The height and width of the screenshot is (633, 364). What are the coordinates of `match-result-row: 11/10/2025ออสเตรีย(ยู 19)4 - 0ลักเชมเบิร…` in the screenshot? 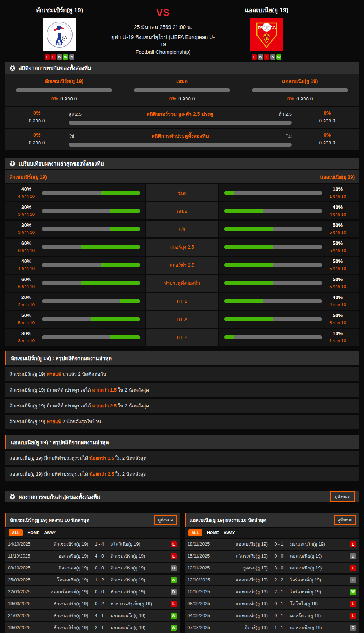 It's located at (92, 556).